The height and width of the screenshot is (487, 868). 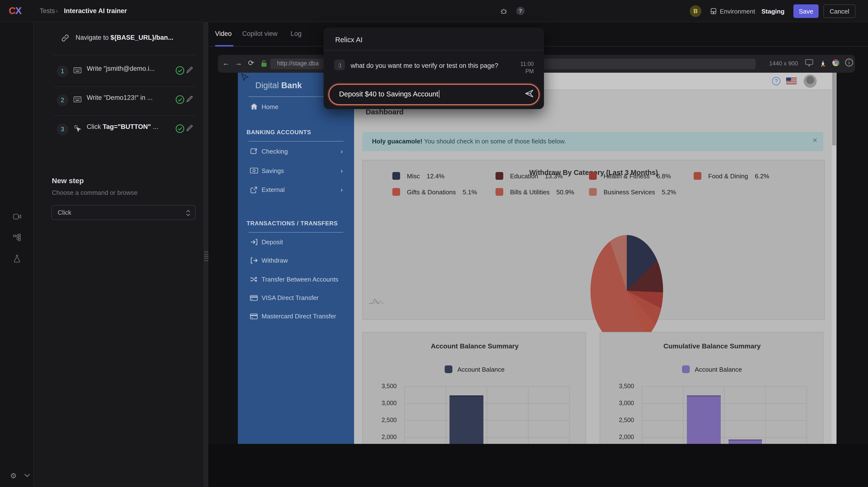 I want to click on step-row: Click Tag="BUTTON" ..., so click(x=122, y=127).